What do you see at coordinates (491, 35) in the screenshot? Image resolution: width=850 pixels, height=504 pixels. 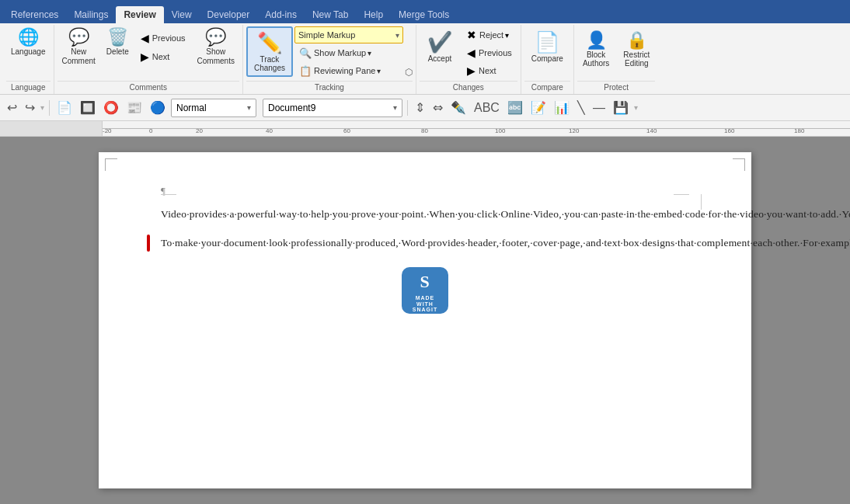 I see `reject-label: Reject` at bounding box center [491, 35].